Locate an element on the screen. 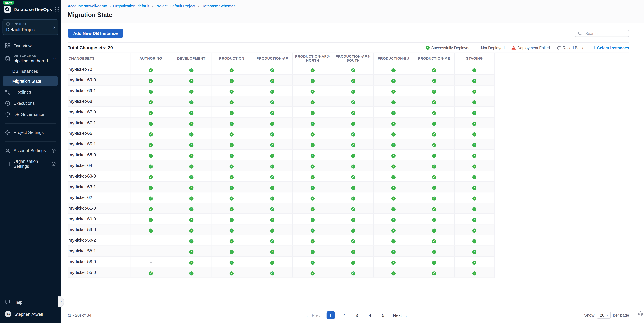  sidebar-item-overview: Overview is located at coordinates (30, 46).